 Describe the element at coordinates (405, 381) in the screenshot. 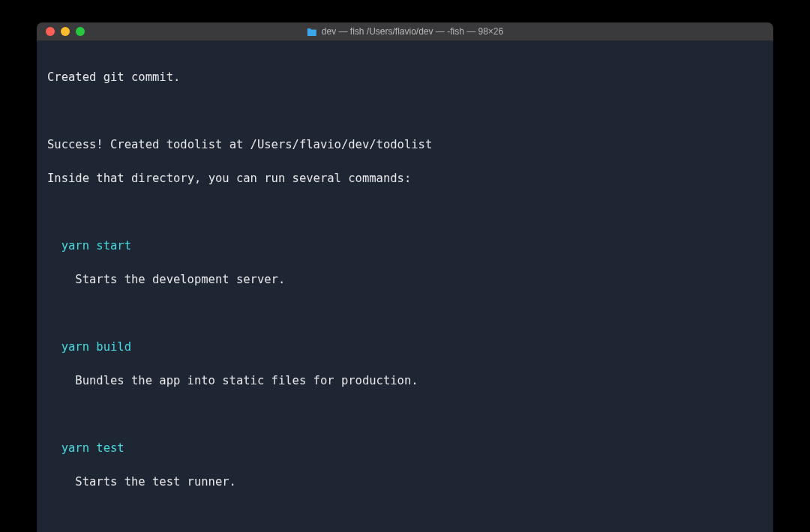

I see `description-line: Bundles the app into static files for pr…` at that location.